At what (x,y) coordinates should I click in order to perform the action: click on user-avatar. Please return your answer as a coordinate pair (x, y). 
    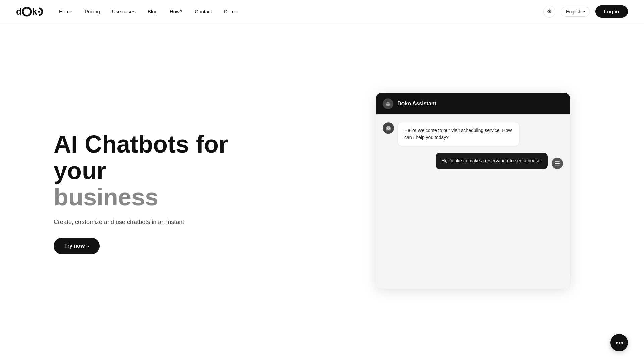
    Looking at the image, I should click on (557, 163).